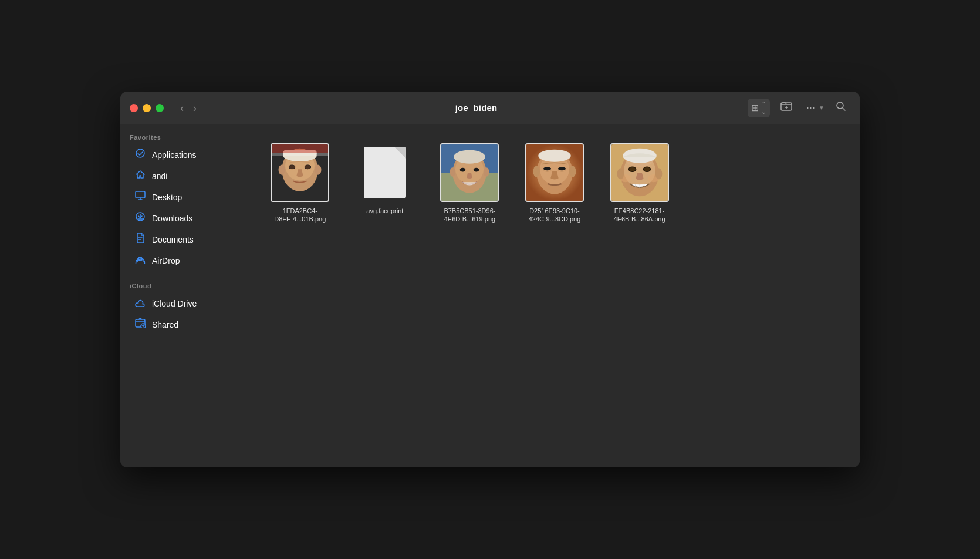 Image resolution: width=980 pixels, height=559 pixels. I want to click on favorites-label: Favorites, so click(184, 137).